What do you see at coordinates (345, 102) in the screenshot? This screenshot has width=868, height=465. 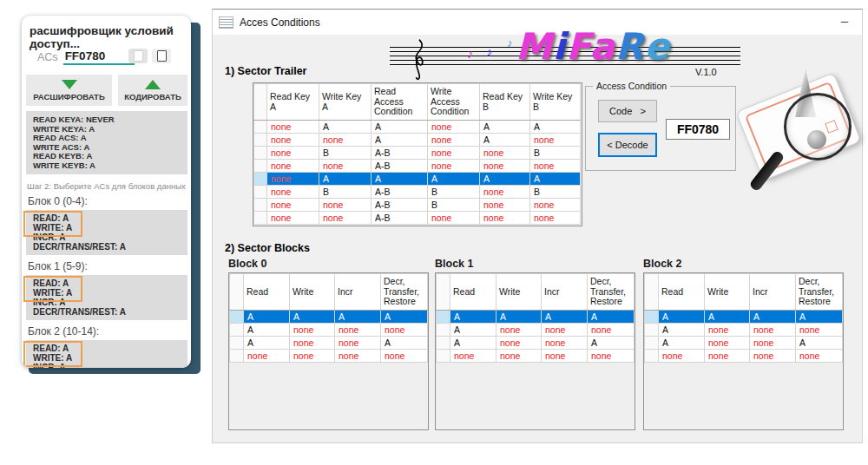 I see `column-header: Write Key A` at bounding box center [345, 102].